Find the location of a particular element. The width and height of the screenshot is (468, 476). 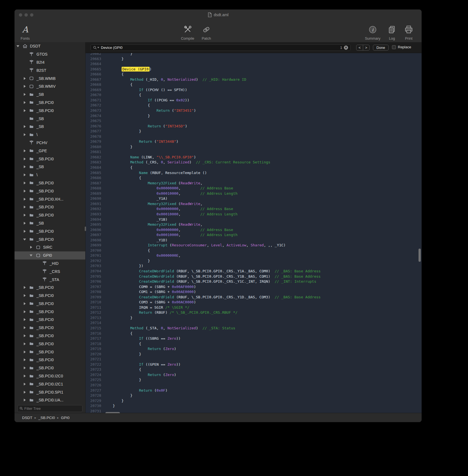

summary-button: i Summary is located at coordinates (373, 31).